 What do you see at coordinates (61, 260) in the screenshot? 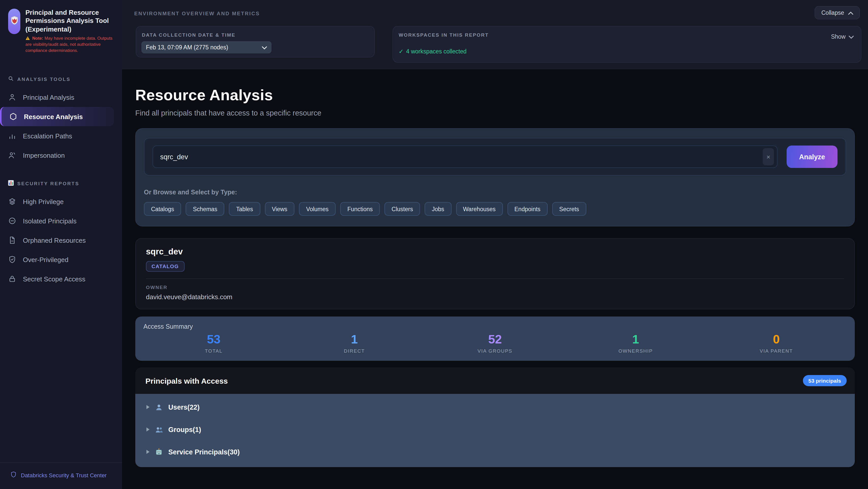
I see `sidebar-item-over-privileged: Over-Privileged` at bounding box center [61, 260].